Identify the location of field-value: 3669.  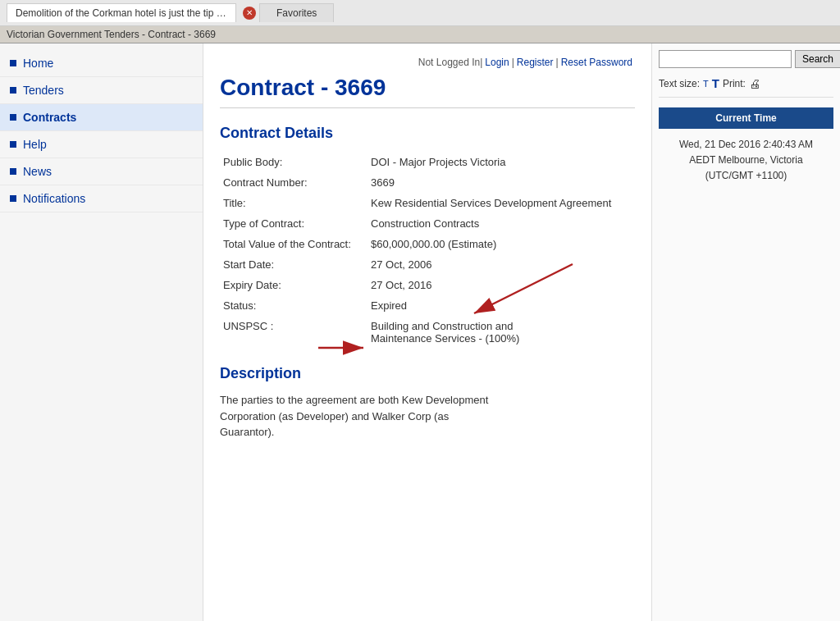
(501, 182).